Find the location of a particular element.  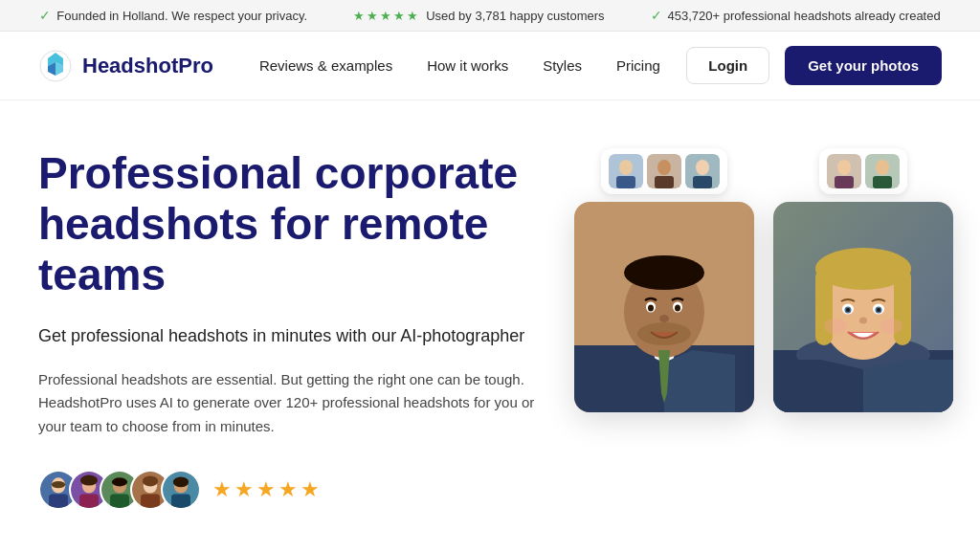

login-button: Login is located at coordinates (727, 65).